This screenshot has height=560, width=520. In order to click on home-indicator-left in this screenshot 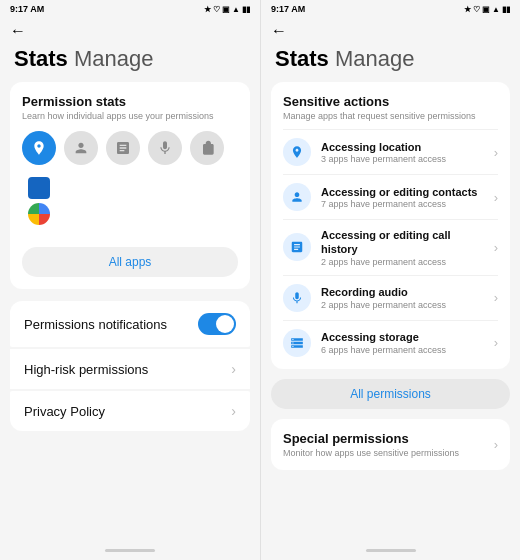, I will do `click(130, 550)`.